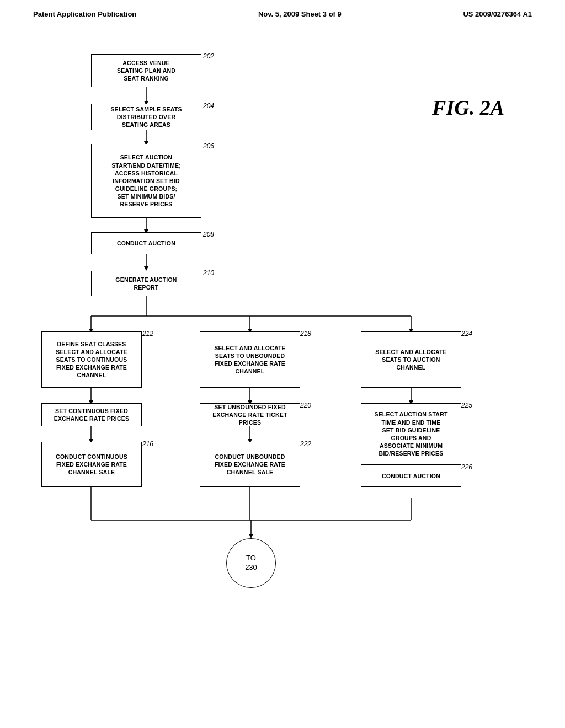  What do you see at coordinates (146, 283) in the screenshot?
I see `box-210: GENERATE AUCTION REPORT` at bounding box center [146, 283].